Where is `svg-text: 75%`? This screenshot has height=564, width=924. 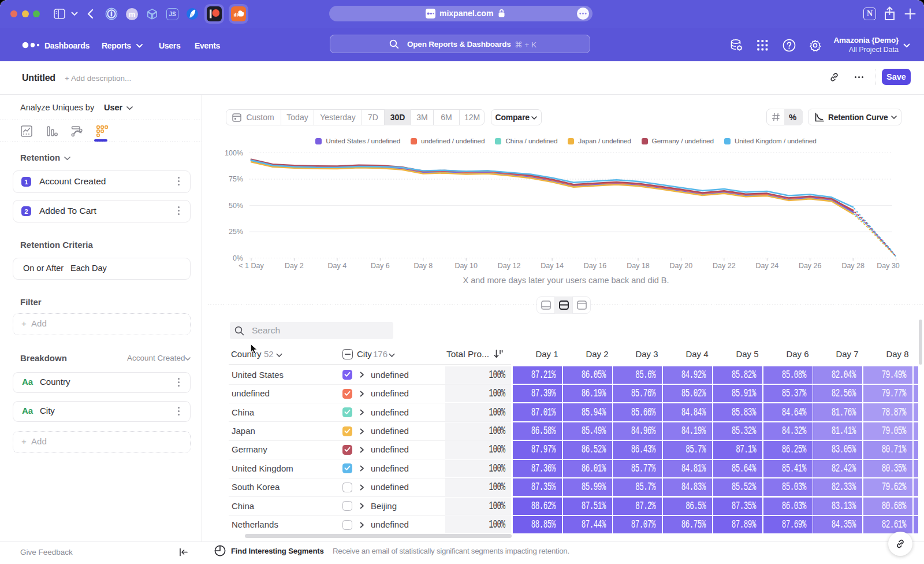 svg-text: 75% is located at coordinates (236, 179).